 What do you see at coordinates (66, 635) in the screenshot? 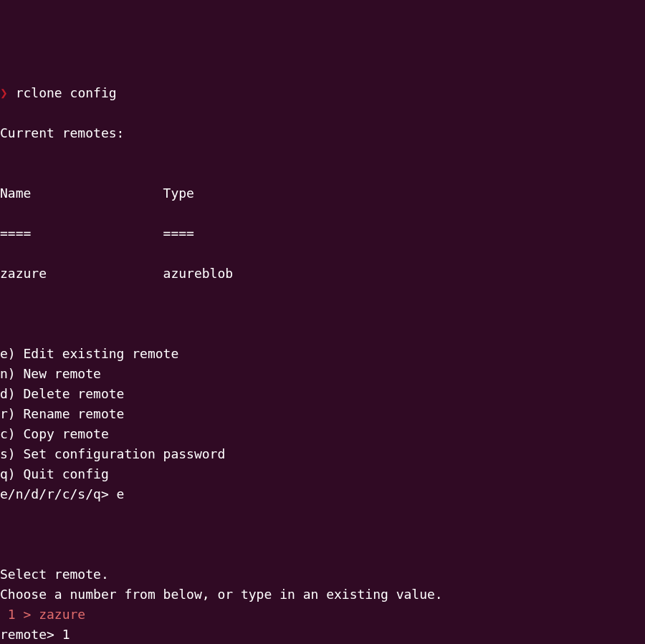
I see `remote-input: 1` at bounding box center [66, 635].